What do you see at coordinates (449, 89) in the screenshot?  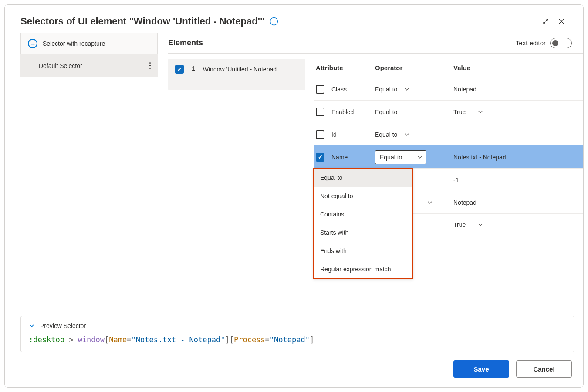 I see `attr-row-class: Class Equal to Notepad` at bounding box center [449, 89].